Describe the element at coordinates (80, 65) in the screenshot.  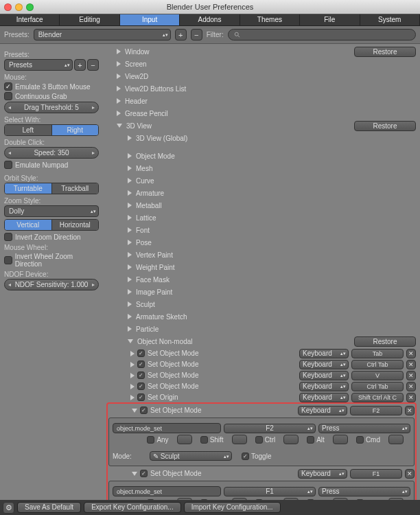
I see `preset-add-button: +` at that location.